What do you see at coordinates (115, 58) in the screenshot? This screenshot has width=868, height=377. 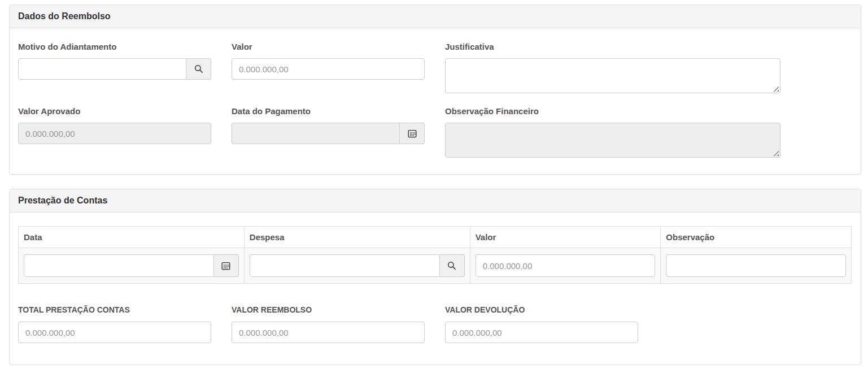 I see `field-motivo-adiantamento: Motivo do Adiantamento` at bounding box center [115, 58].